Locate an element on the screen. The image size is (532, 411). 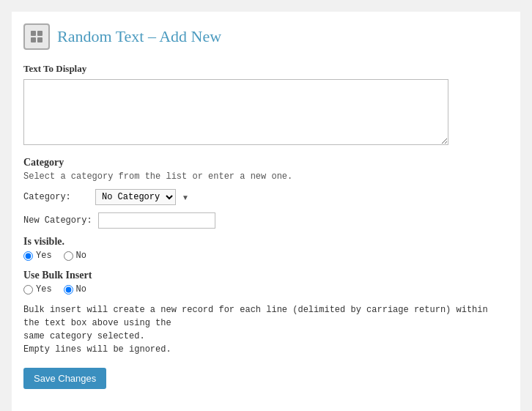
bulk-note-line2: same category selected. is located at coordinates (84, 336).